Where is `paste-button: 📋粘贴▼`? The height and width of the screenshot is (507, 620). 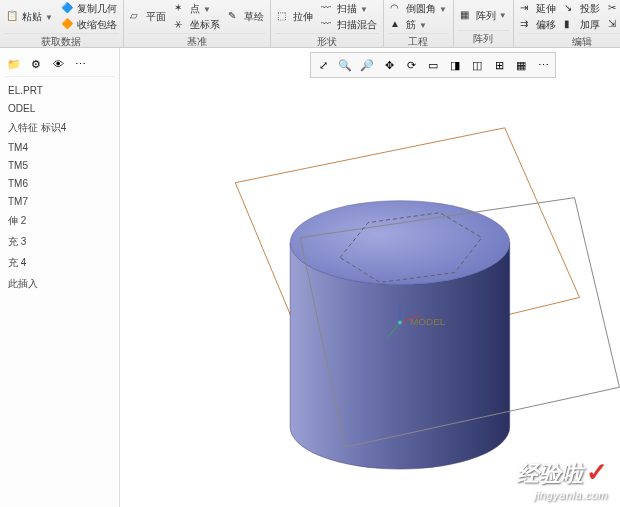
paste-button: 📋粘贴▼ is located at coordinates (30, 17).